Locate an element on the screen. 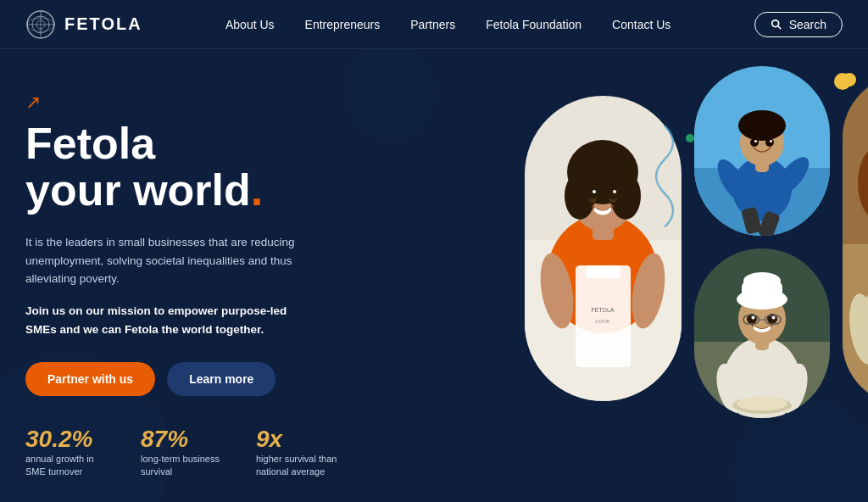  navigation: FETOLA About Us Entrepreneurs Partners F… is located at coordinates (434, 25).